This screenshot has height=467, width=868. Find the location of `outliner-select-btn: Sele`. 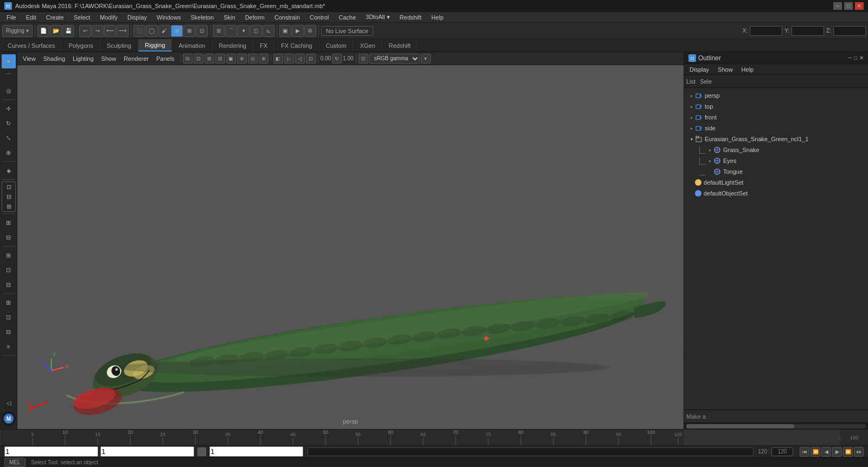

outliner-select-btn: Sele is located at coordinates (706, 81).